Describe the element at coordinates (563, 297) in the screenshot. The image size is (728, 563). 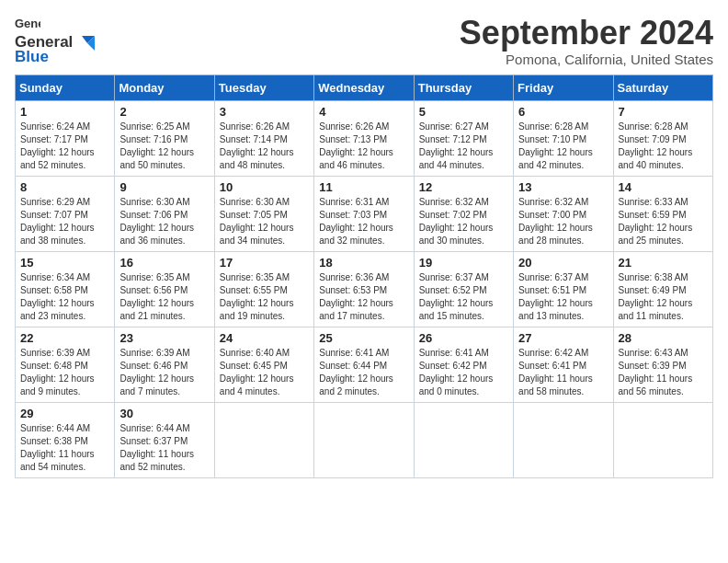
I see `day-info: Sunrise: 6:37 AMSunset: 6:51 PMDaylight:…` at that location.